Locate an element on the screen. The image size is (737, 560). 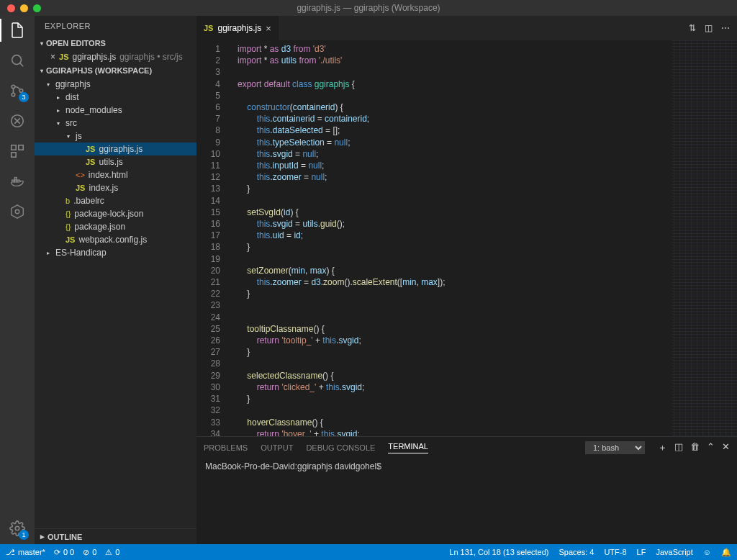
file-item: JSutils.js is located at coordinates (115, 162).